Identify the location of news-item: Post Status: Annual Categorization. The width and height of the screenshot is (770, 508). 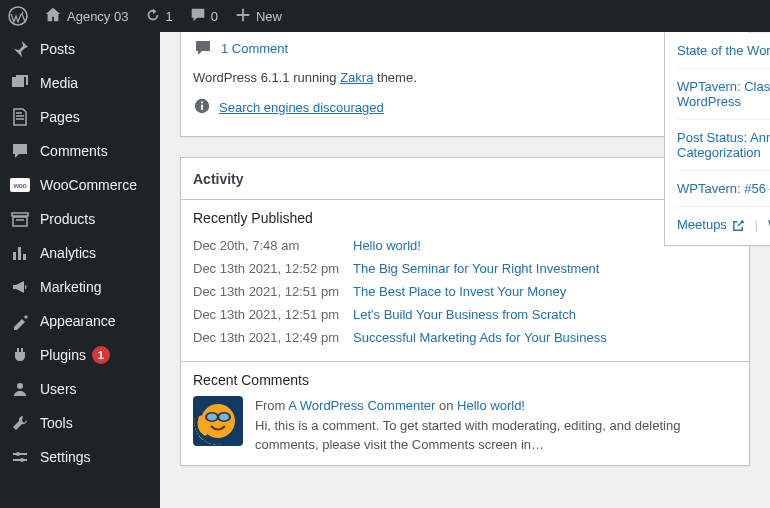
(724, 146).